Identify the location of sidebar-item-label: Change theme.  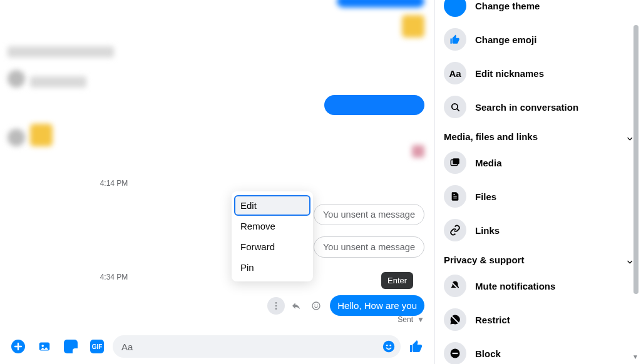
(507, 6).